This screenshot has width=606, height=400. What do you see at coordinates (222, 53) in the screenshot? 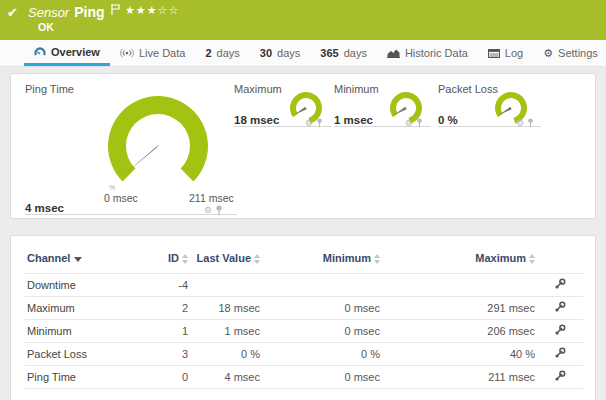
I see `tab-2-days: 2 days` at bounding box center [222, 53].